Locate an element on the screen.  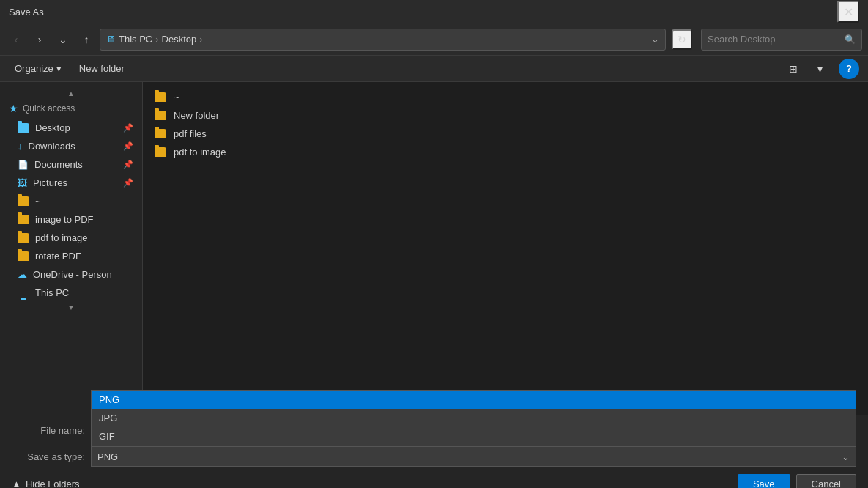
sidebar-pictures-label: Pictures is located at coordinates (50, 183).